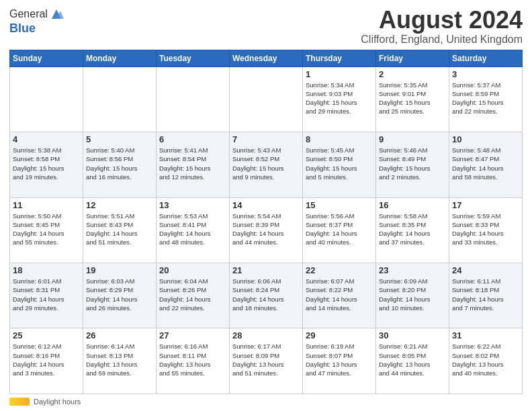  What do you see at coordinates (56, 14) in the screenshot?
I see `logo-icon` at bounding box center [56, 14].